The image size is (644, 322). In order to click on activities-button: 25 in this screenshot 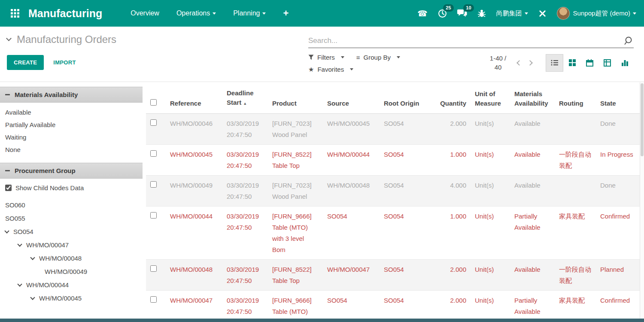, I will do `click(442, 14)`.